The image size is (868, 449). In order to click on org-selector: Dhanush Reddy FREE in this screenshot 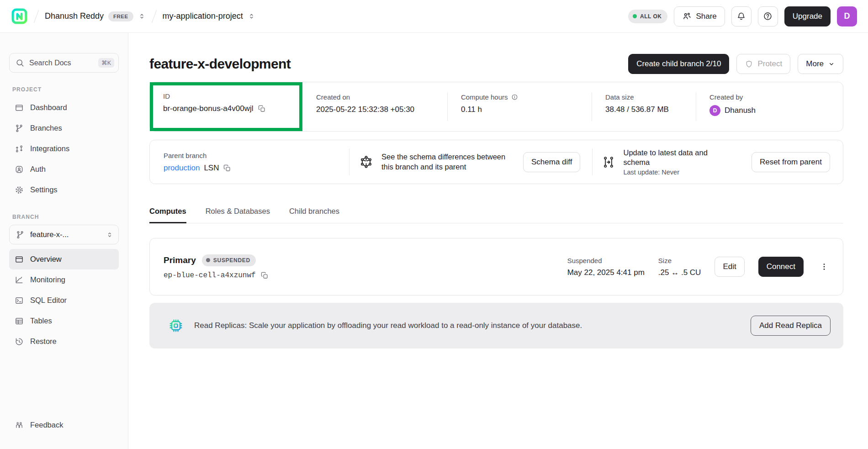, I will do `click(95, 16)`.